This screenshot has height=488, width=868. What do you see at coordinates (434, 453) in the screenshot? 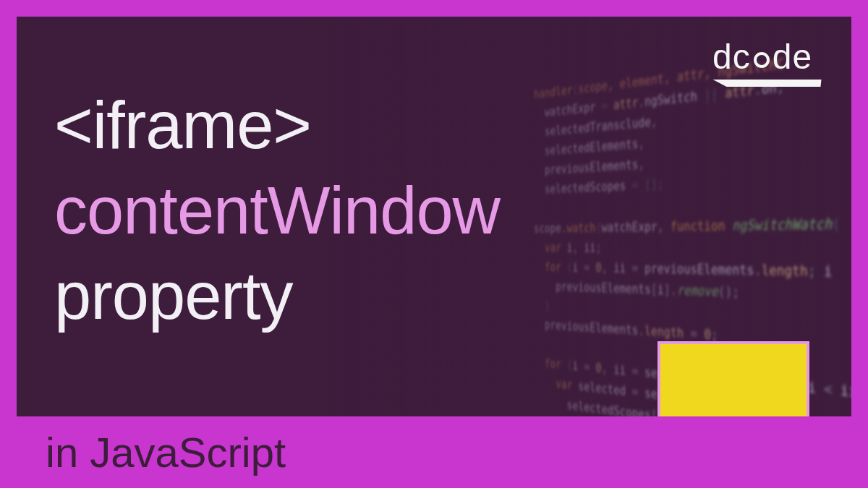
I see `footer-bar: in JavaScript` at bounding box center [434, 453].